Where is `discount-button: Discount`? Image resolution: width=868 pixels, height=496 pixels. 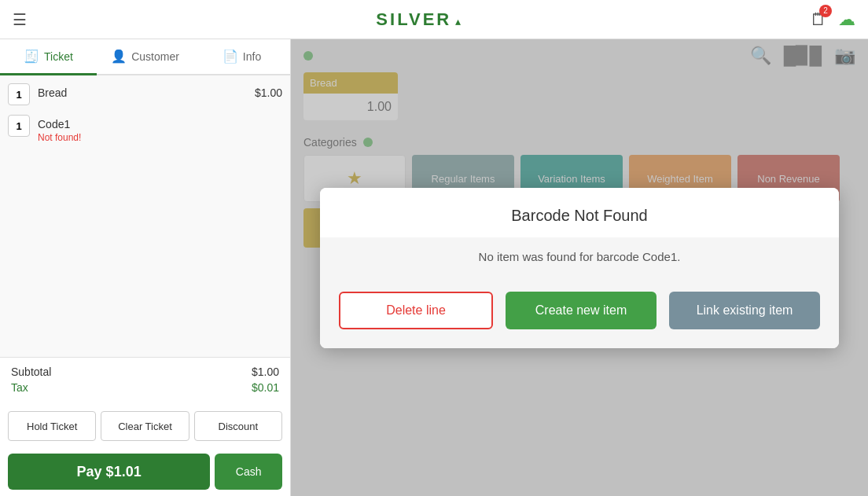 discount-button: Discount is located at coordinates (238, 426).